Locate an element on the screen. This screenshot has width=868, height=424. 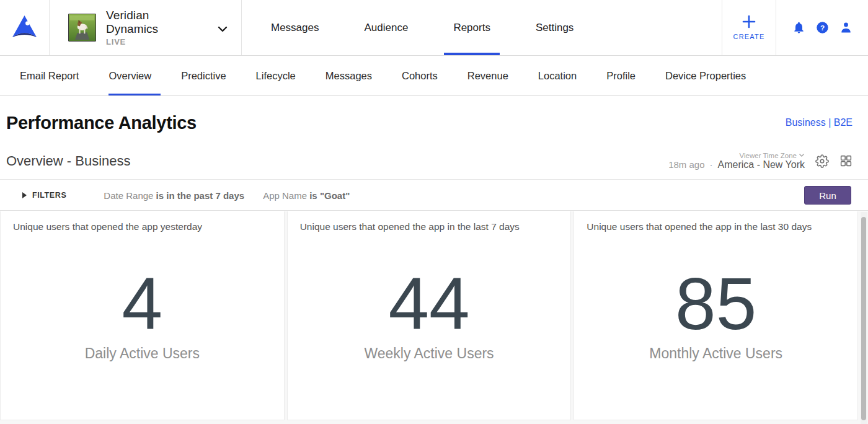
brand-logo-button is located at coordinates (25, 27).